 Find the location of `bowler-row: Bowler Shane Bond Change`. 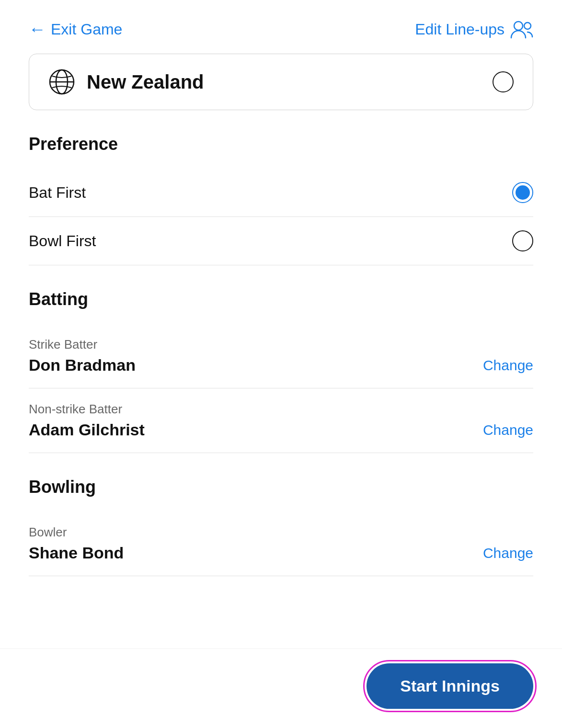

bowler-row: Bowler Shane Bond Change is located at coordinates (281, 544).